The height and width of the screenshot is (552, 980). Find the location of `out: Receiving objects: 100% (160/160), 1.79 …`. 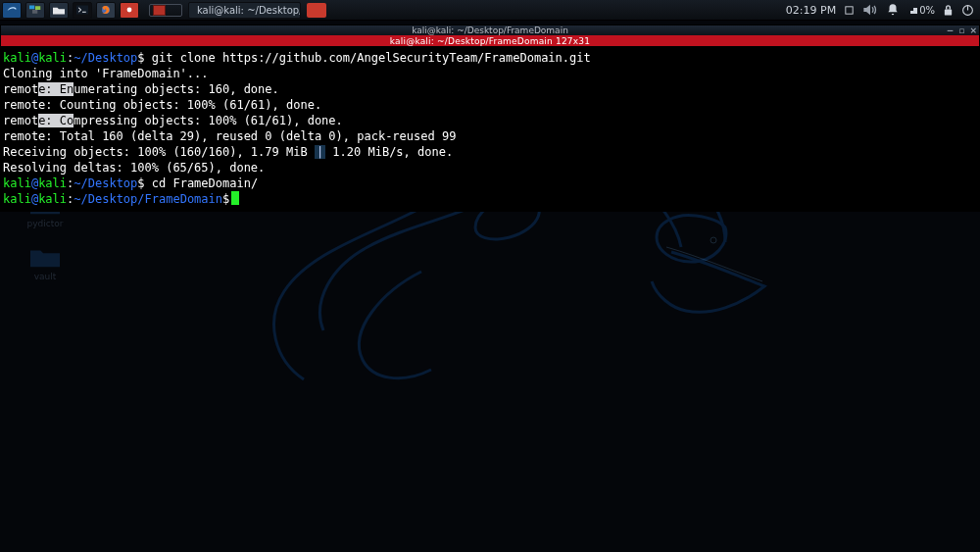

out: Receiving objects: 100% (160/160), 1.79 … is located at coordinates (159, 152).